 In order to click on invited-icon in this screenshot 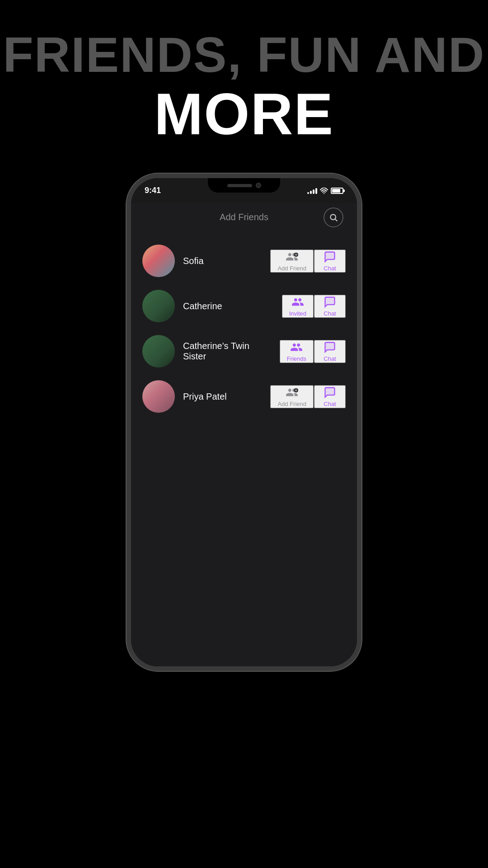, I will do `click(298, 302)`.